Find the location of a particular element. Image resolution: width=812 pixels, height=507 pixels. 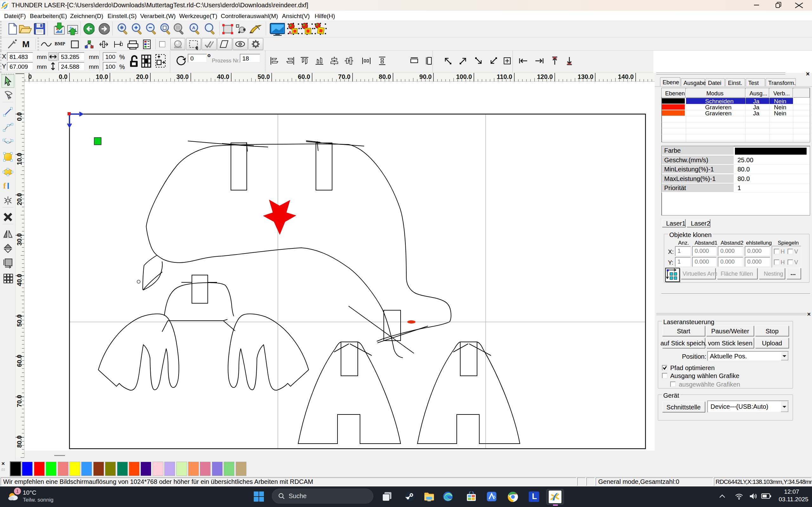

svg-text: 0 is located at coordinates (30, 76).